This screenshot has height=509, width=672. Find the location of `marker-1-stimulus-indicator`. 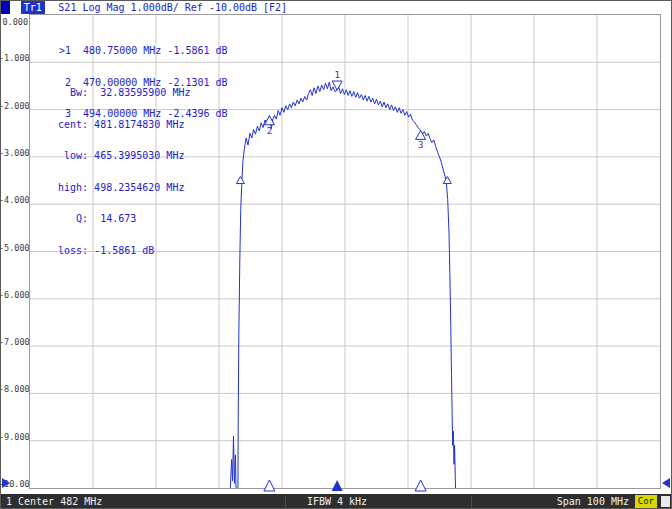

marker-1-stimulus-indicator is located at coordinates (338, 486).